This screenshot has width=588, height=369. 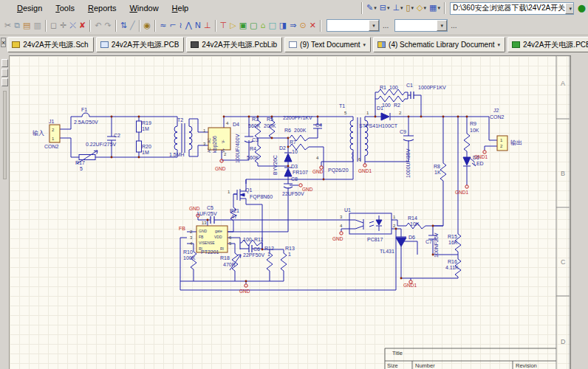 I want to click on browse-button-1: ..., so click(x=386, y=25).